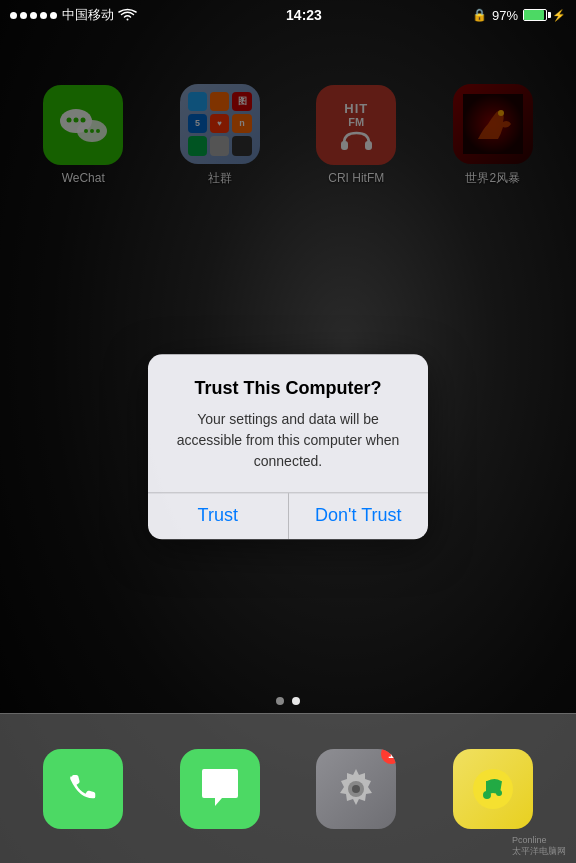 The height and width of the screenshot is (863, 576). Describe the element at coordinates (288, 701) in the screenshot. I see `page-dots` at that location.